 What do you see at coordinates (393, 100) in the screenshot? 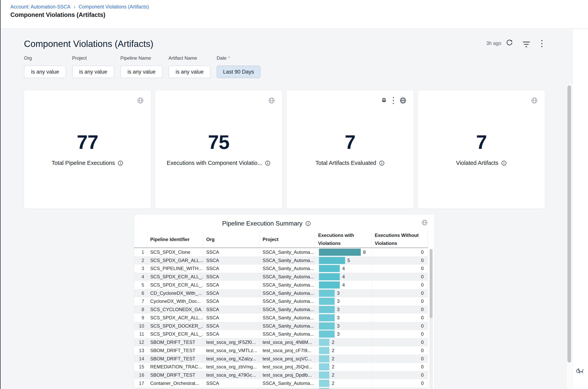
I see `kebab-menu-icon` at bounding box center [393, 100].